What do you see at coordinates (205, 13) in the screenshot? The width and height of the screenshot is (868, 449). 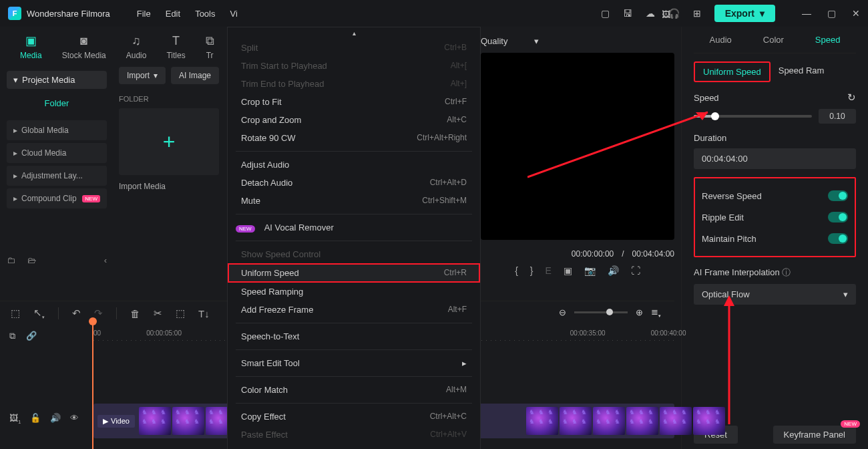 I see `menu-tools: Tools` at bounding box center [205, 13].